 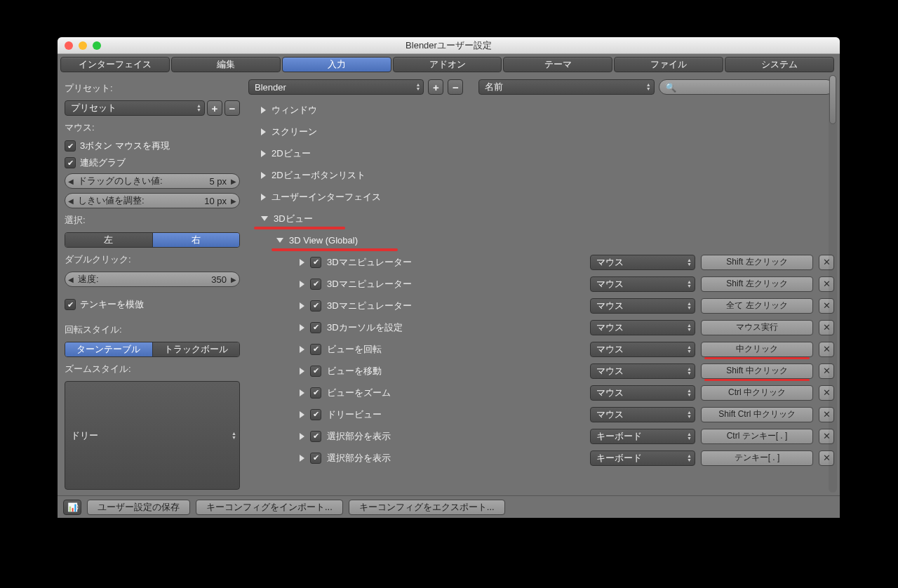 What do you see at coordinates (757, 458) in the screenshot?
I see `binding-key-button: テンキー[ . ]` at bounding box center [757, 458].